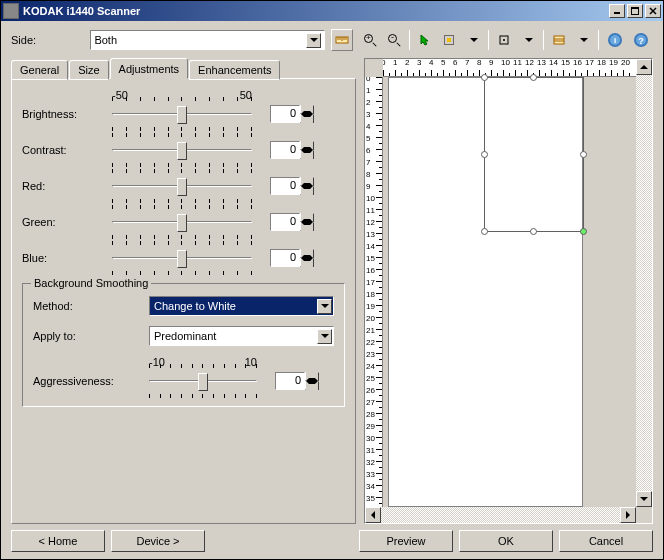 Image resolution: width=664 pixels, height=560 pixels. Describe the element at coordinates (184, 186) in the screenshot. I see `red-row: Red: 0` at that location.